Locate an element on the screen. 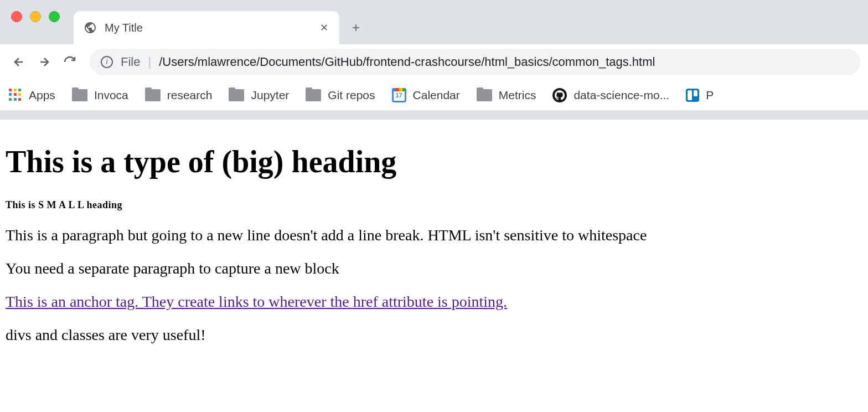 The width and height of the screenshot is (868, 412). browser-tab: My Title ✕ is located at coordinates (206, 28).